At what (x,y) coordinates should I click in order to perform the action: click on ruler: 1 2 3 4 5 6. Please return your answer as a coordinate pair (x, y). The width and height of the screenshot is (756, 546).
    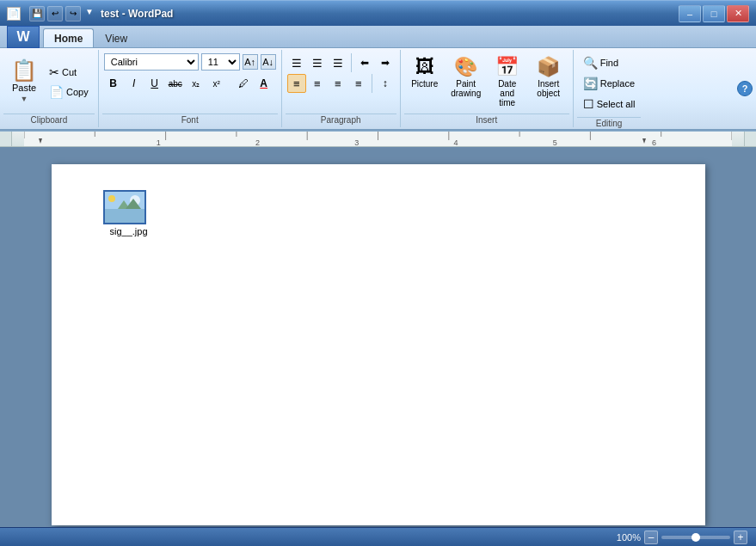
    Looking at the image, I should click on (378, 139).